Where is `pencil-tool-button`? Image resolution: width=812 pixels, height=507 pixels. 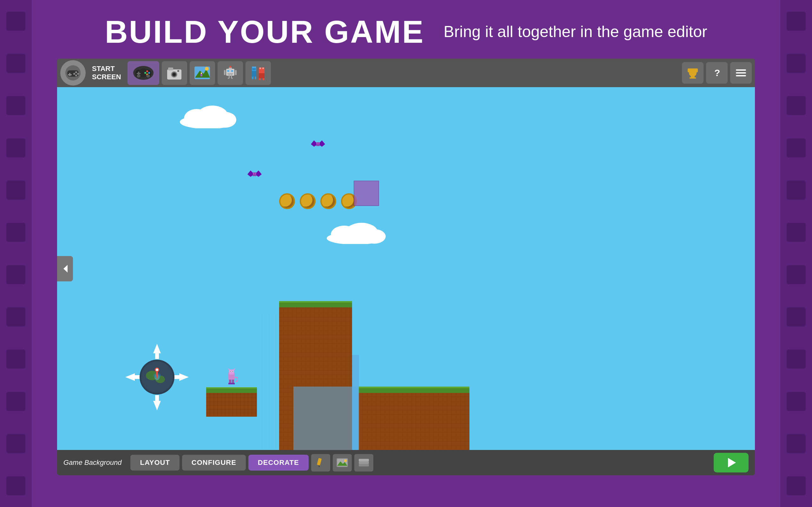 pencil-tool-button is located at coordinates (321, 463).